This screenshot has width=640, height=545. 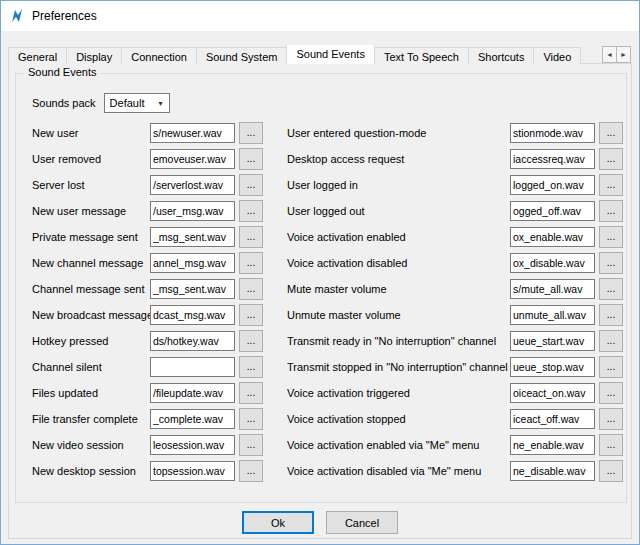 What do you see at coordinates (161, 103) in the screenshot?
I see `chevron-down-icon: ▾` at bounding box center [161, 103].